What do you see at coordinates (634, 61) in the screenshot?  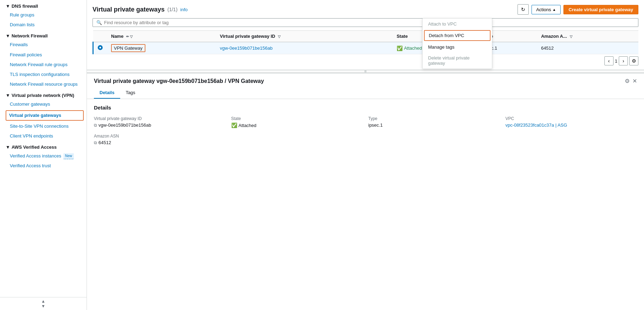 I see `pagination-settings-button: ⚙` at bounding box center [634, 61].